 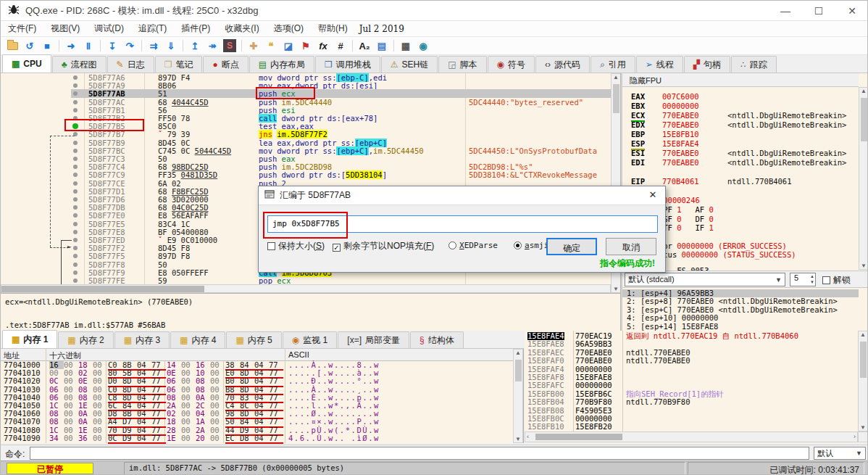 I want to click on memory-row: 77041090340036000CD904771E002000ECD80477…, so click(x=256, y=438).